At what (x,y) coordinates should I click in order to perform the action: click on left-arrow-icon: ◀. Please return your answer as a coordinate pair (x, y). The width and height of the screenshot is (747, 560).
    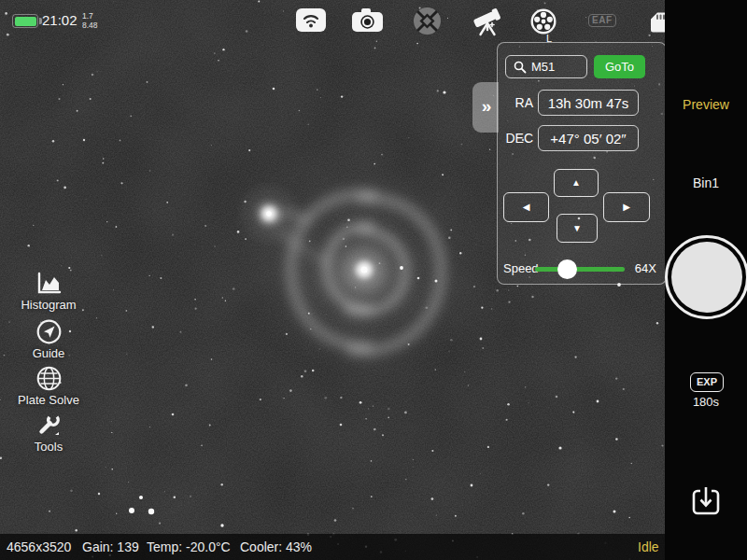
    Looking at the image, I should click on (527, 207).